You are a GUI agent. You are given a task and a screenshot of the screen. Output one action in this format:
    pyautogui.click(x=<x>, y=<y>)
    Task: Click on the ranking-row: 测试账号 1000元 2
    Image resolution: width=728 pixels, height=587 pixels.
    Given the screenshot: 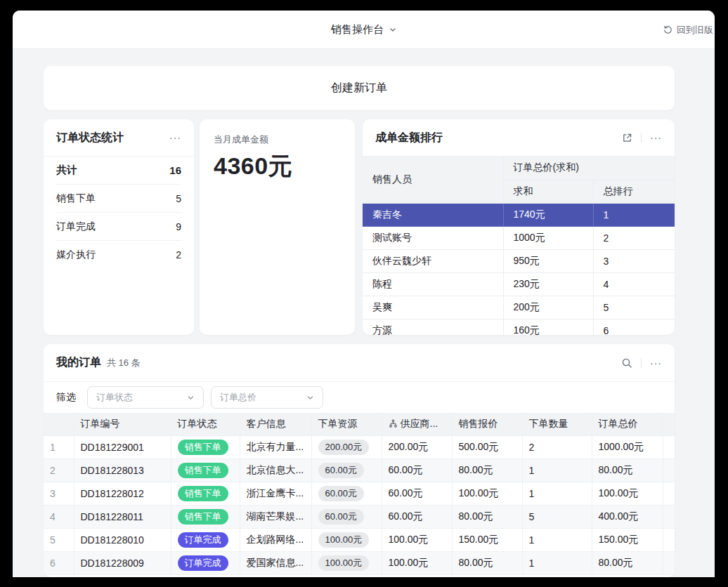 What is the action you would take?
    pyautogui.click(x=519, y=237)
    